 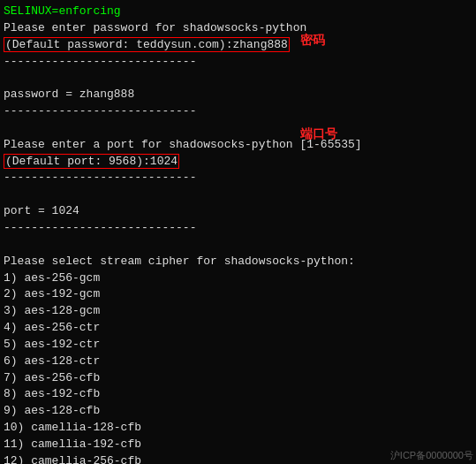 I want to click on port-annotation: 端口号, so click(x=319, y=134).